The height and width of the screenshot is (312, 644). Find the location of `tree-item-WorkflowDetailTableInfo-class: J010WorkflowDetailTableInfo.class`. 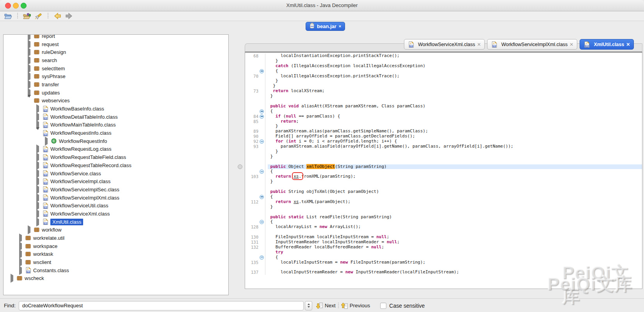

tree-item-WorkflowDetailTableInfo-class: J010WorkflowDetailTableInfo.class is located at coordinates (116, 117).